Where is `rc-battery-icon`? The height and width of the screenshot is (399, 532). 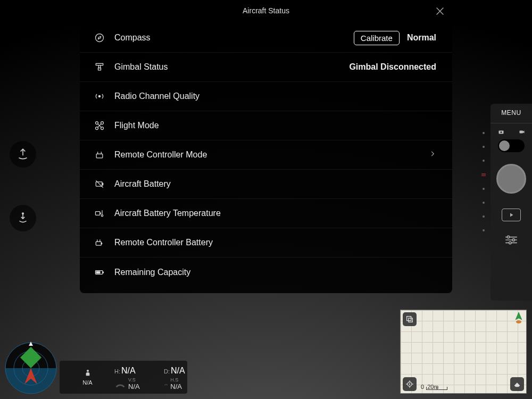
rc-battery-icon is located at coordinates (99, 243).